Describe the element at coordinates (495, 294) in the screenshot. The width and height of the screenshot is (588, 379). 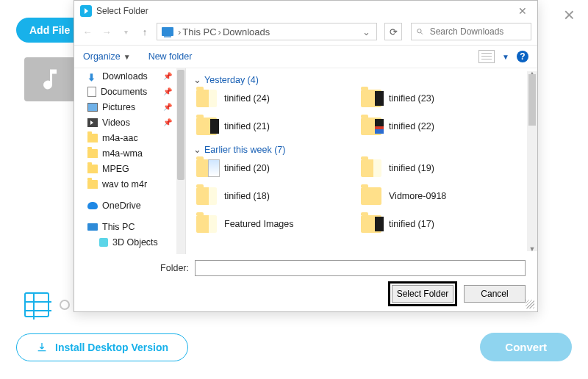
I see `cancel-button: Cancel` at that location.